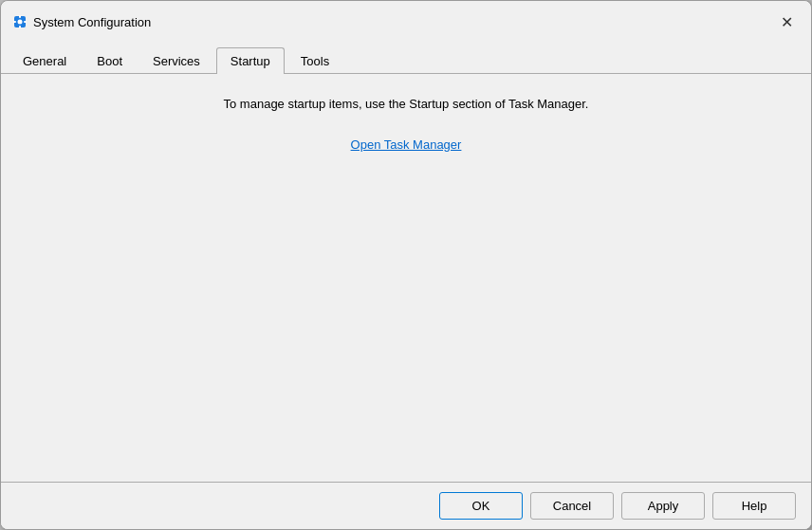 This screenshot has height=530, width=812. I want to click on tab-startup: Startup, so click(250, 61).